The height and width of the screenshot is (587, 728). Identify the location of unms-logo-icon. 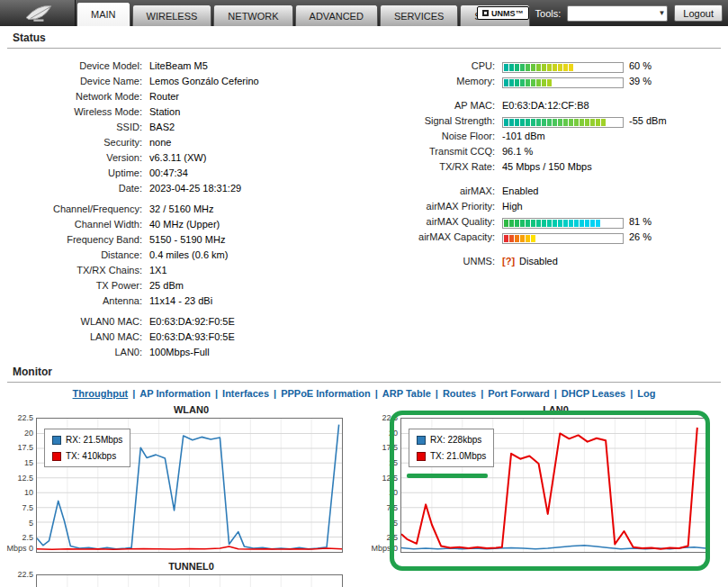
(486, 13).